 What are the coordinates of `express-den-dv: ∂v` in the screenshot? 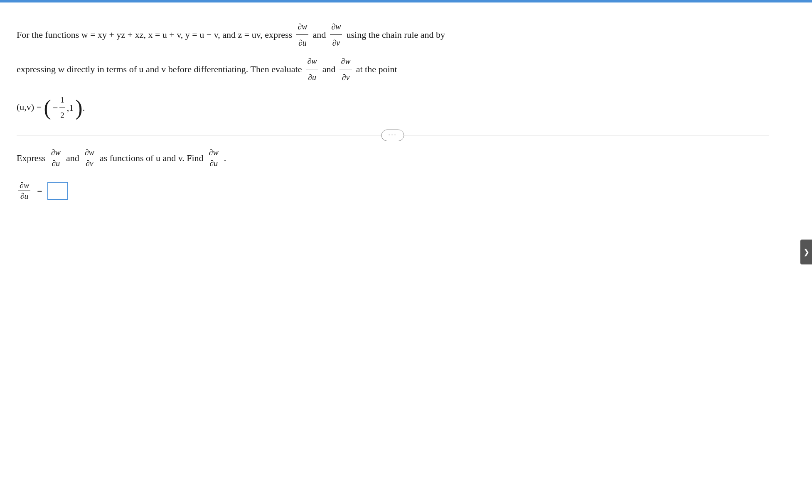 It's located at (90, 163).